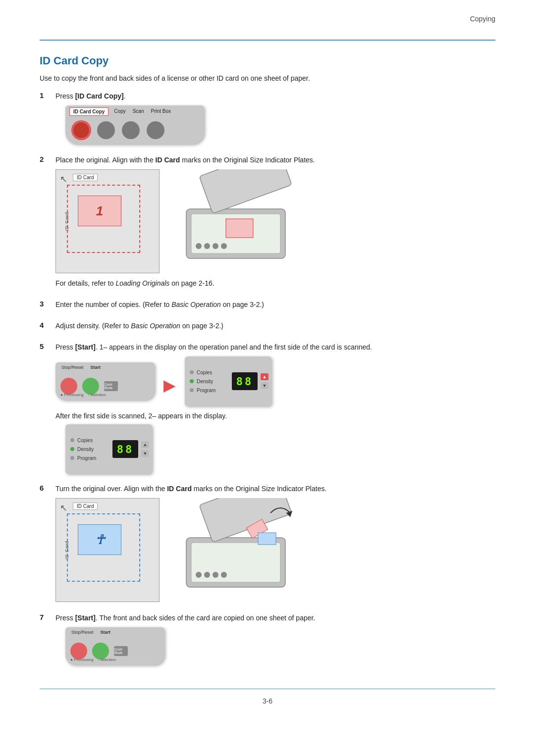 The image size is (535, 756). I want to click on attention-label-2: ↑ Attention, so click(107, 659).